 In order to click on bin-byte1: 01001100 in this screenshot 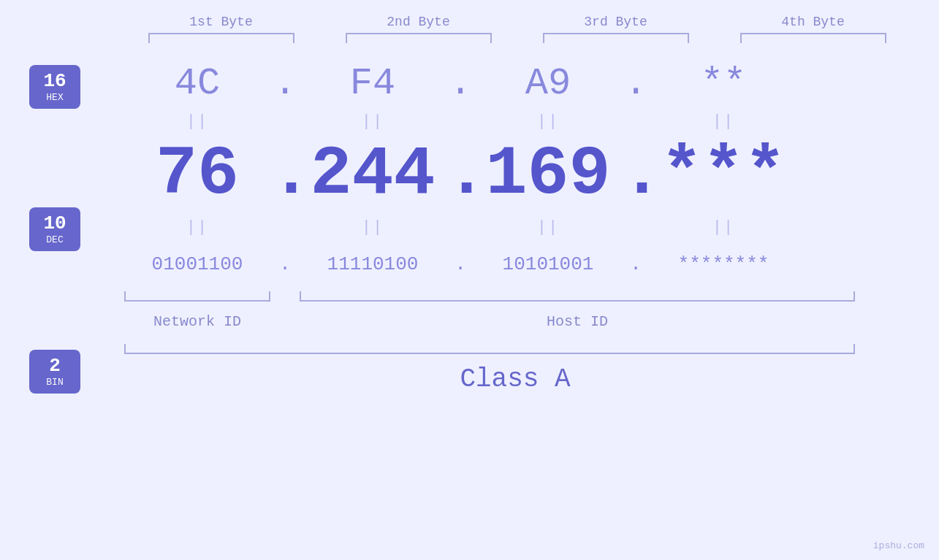, I will do `click(197, 264)`.